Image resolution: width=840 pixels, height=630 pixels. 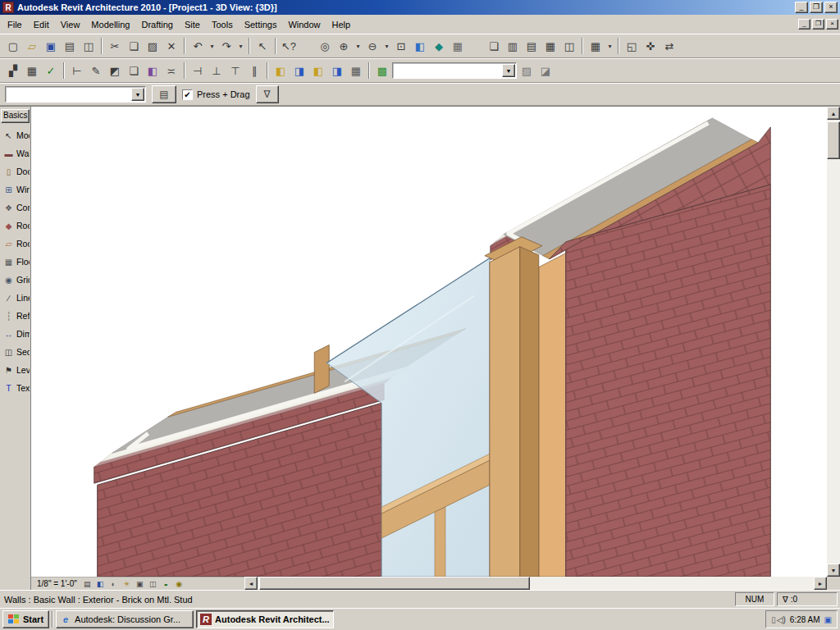 What do you see at coordinates (166, 584) in the screenshot?
I see `temporary-hide-button: ◒` at bounding box center [166, 584].